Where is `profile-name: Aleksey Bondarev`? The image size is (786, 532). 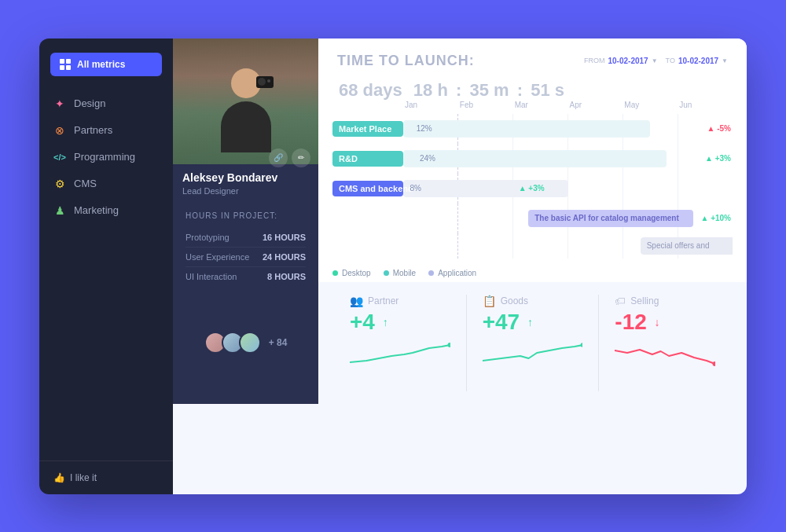
profile-name: Aleksey Bondarev is located at coordinates (245, 178).